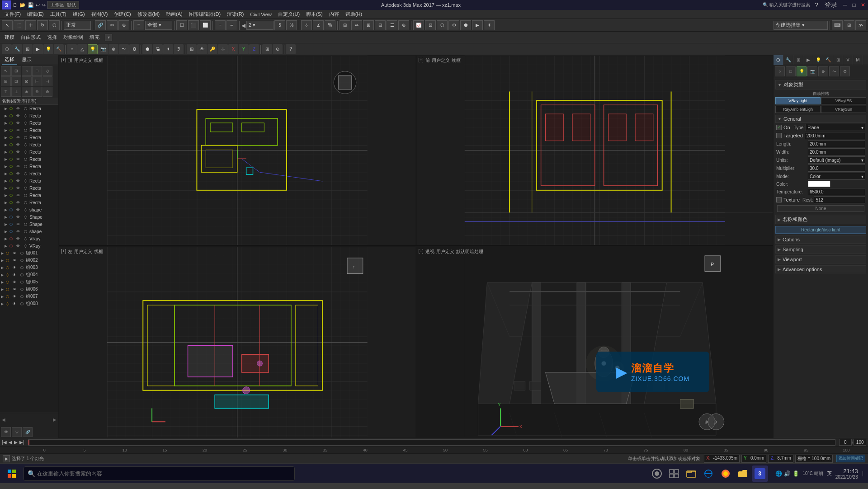  Describe the element at coordinates (17, 432) in the screenshot. I see `filter-icon: ▽` at that location.